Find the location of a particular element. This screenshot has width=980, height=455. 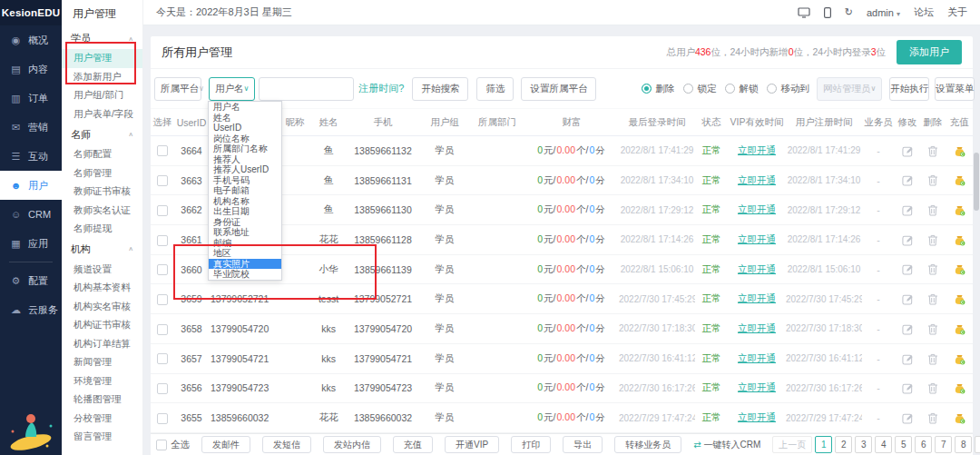

bulk-action-button: 导出 is located at coordinates (583, 445).